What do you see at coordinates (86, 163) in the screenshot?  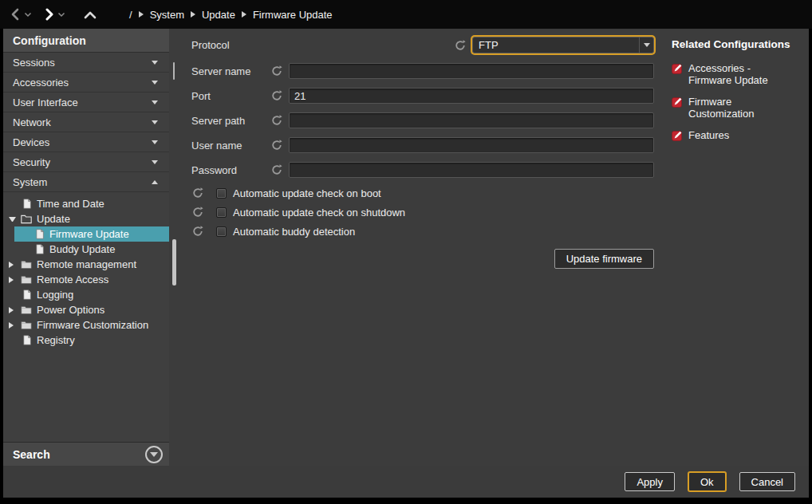 I see `sidebar-item-security: Security` at bounding box center [86, 163].